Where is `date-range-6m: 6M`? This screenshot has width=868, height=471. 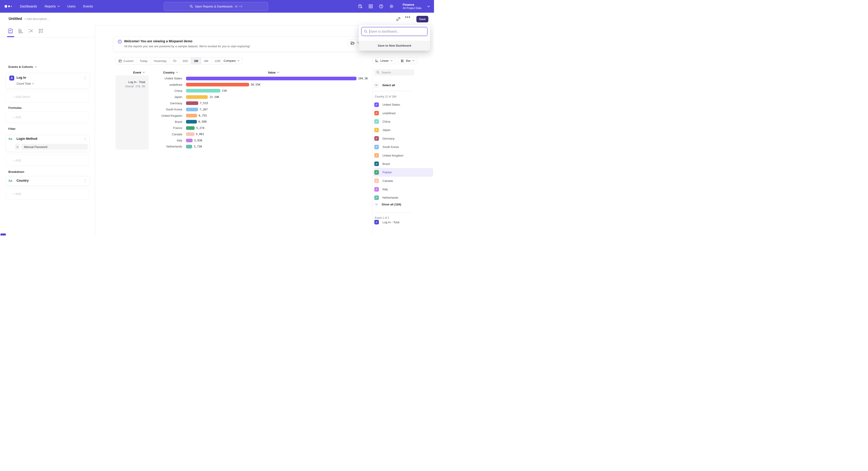 date-range-6m: 6M is located at coordinates (206, 61).